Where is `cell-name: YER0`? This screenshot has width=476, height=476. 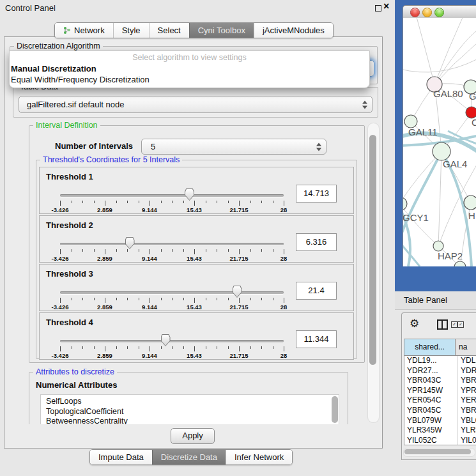
cell-name: YER0 is located at coordinates (467, 401).